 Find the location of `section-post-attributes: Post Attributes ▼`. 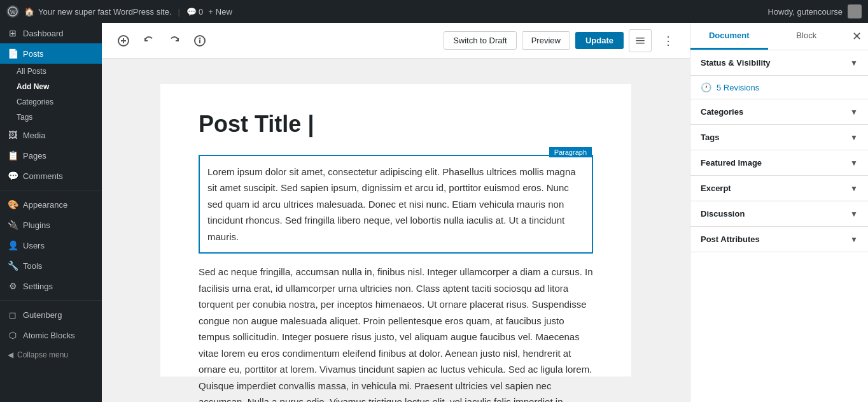

section-post-attributes: Post Attributes ▼ is located at coordinates (779, 240).